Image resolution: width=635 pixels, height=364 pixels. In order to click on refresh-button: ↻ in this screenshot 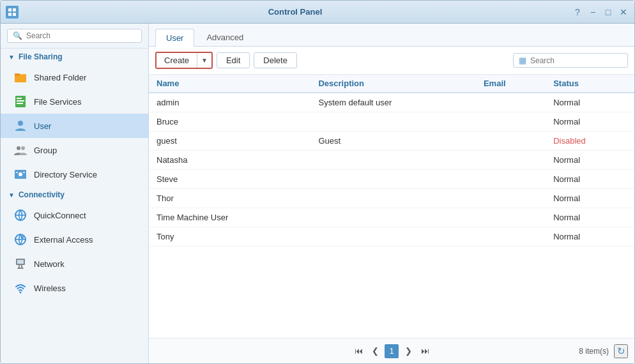, I will do `click(621, 351)`.